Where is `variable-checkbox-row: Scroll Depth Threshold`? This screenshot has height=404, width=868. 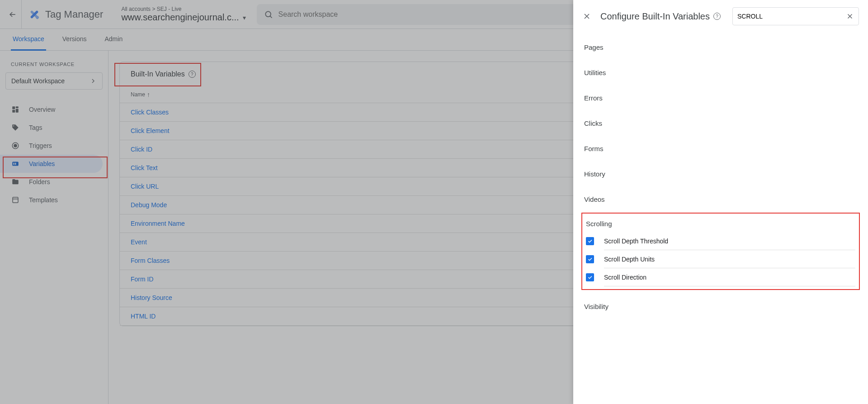 variable-checkbox-row: Scroll Depth Threshold is located at coordinates (721, 241).